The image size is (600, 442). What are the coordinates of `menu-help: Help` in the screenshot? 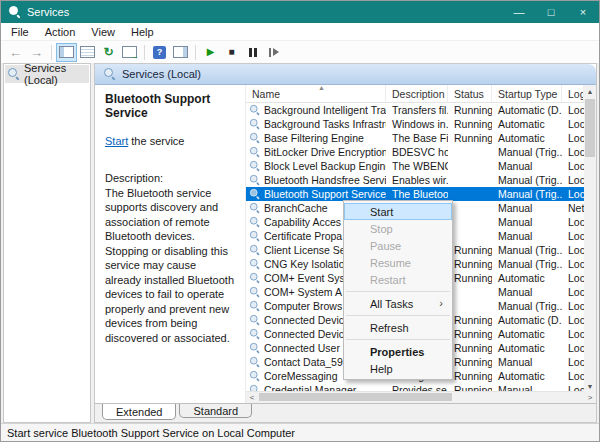 It's located at (142, 32).